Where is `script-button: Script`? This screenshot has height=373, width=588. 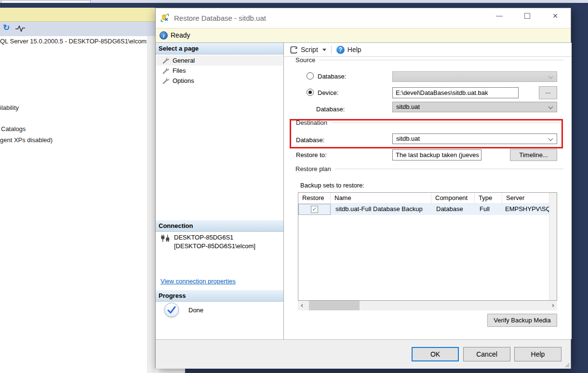
script-button: Script is located at coordinates (309, 50).